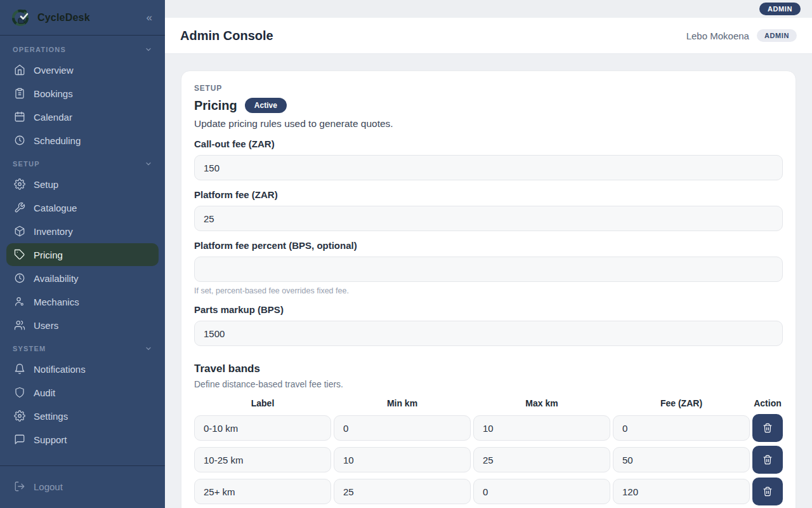 This screenshot has height=508, width=812. Describe the element at coordinates (82, 208) in the screenshot. I see `sidebar-item-catalogue: Catalogue` at that location.